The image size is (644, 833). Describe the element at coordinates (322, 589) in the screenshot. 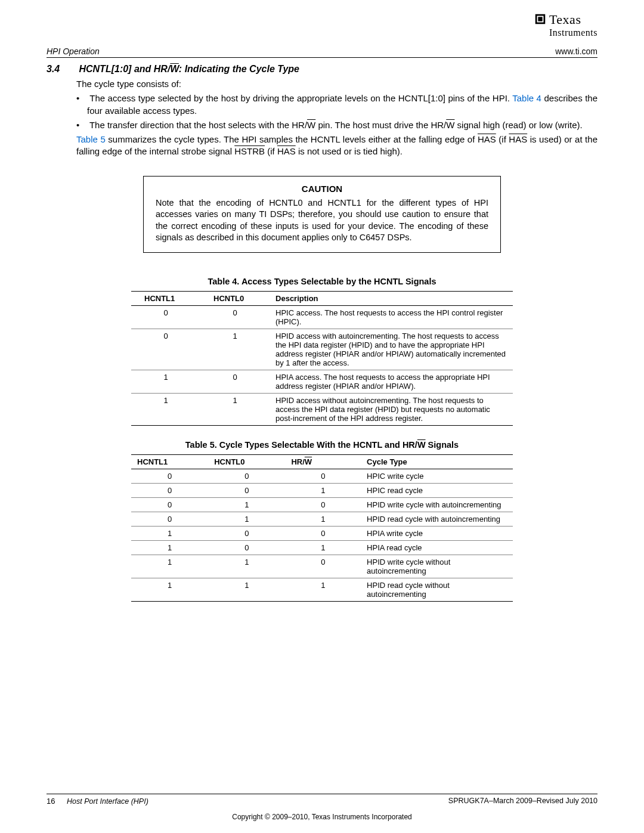

I see `table-row: 111HPID read cycle without autoincrement…` at that location.